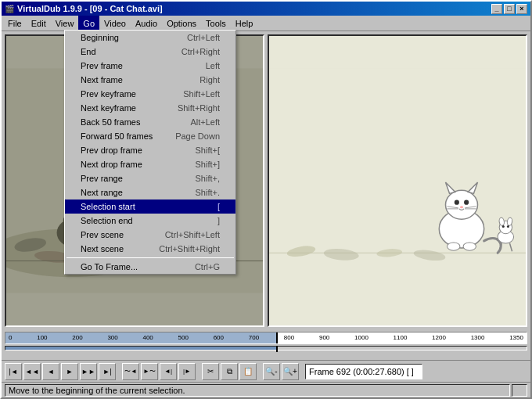 The height and width of the screenshot is (399, 532). I want to click on controls-bar: |◄ ◄◄ ◄ ► ►► ►| 〜◄ ►〜 ◄| |► ✂ ⧉ 📋 🔍- 🔍+ …, so click(266, 371).